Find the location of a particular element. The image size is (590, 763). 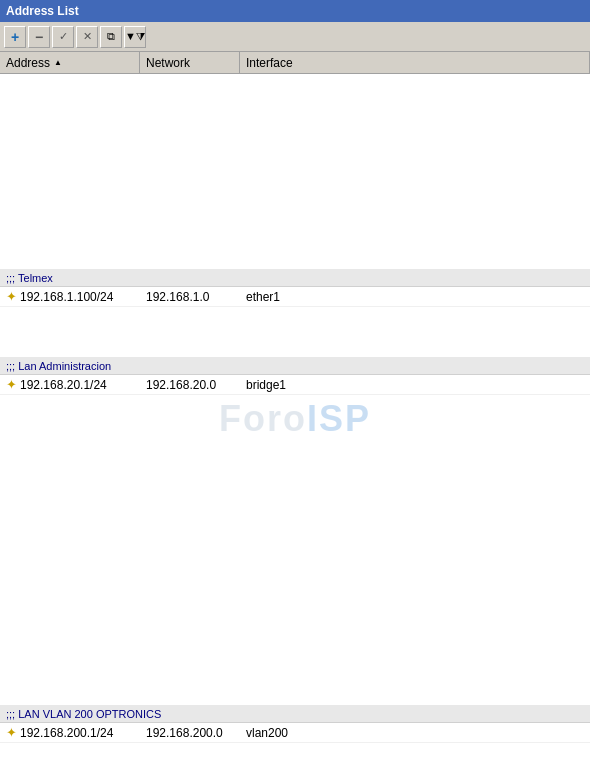

title-bar: Address List is located at coordinates (295, 11).